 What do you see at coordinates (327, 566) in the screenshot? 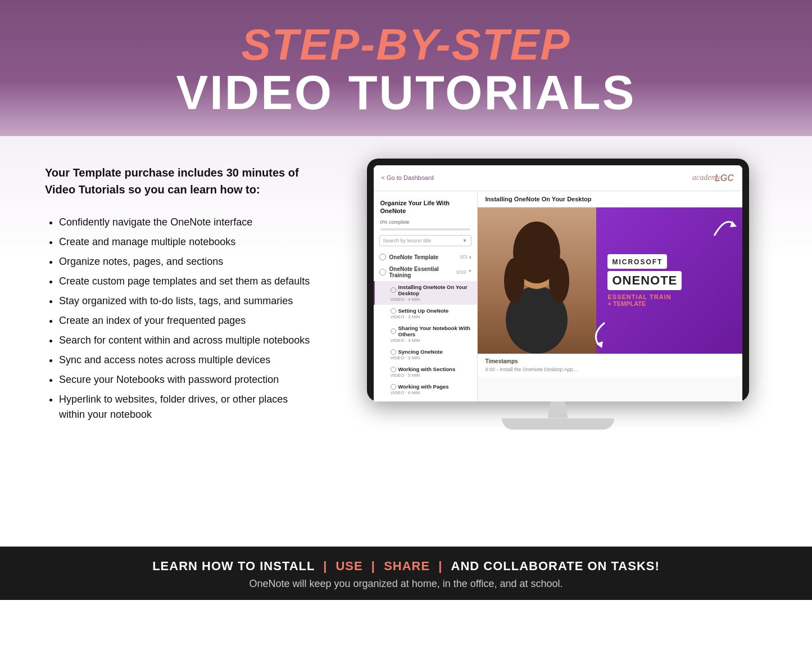
I see `footer-sep-1: |` at bounding box center [327, 566].